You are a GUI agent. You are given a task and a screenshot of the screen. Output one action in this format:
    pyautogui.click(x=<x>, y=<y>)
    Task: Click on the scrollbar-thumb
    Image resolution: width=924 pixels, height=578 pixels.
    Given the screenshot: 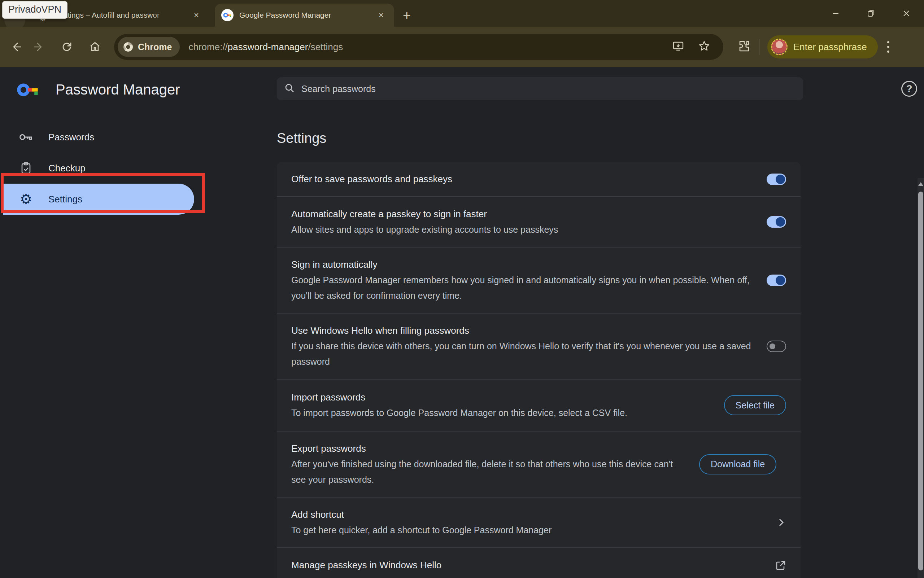 What is the action you would take?
    pyautogui.click(x=921, y=381)
    